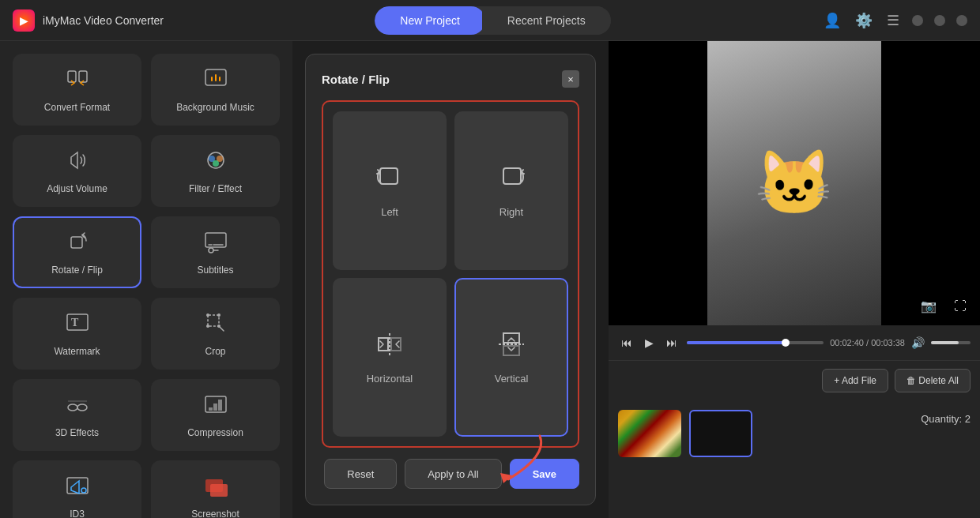  What do you see at coordinates (945, 419) in the screenshot?
I see `quantity-label: Quantity: 2` at bounding box center [945, 419].